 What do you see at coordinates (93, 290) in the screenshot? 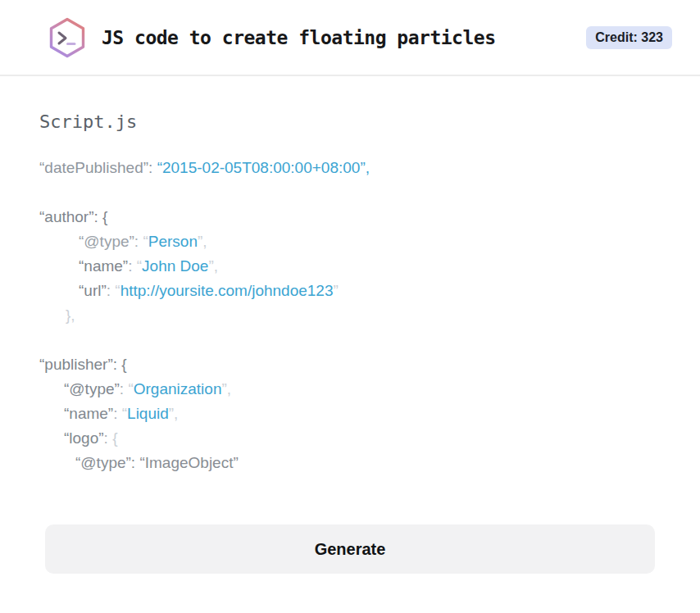
I see `json-key: “url”` at bounding box center [93, 290].